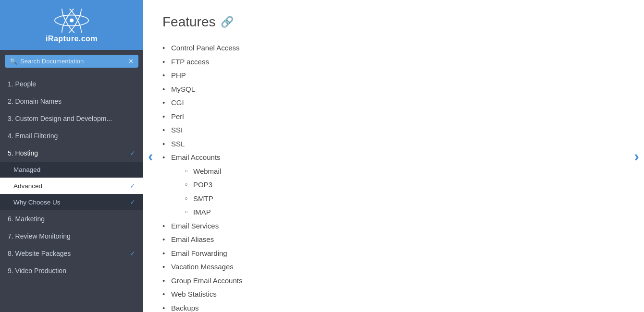 The width and height of the screenshot is (644, 312). What do you see at coordinates (394, 103) in the screenshot?
I see `feature-item-4: CGI` at bounding box center [394, 103].